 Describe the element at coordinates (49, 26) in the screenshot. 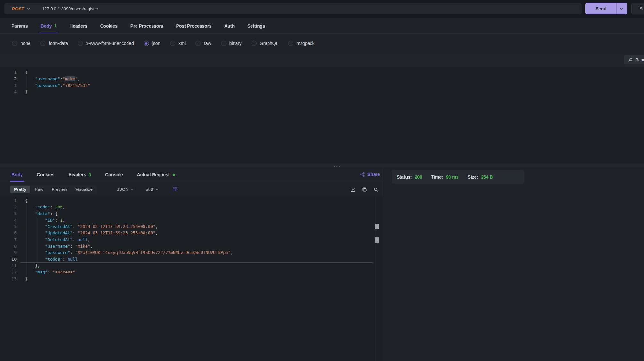

I see `tab-body: Body 1` at that location.